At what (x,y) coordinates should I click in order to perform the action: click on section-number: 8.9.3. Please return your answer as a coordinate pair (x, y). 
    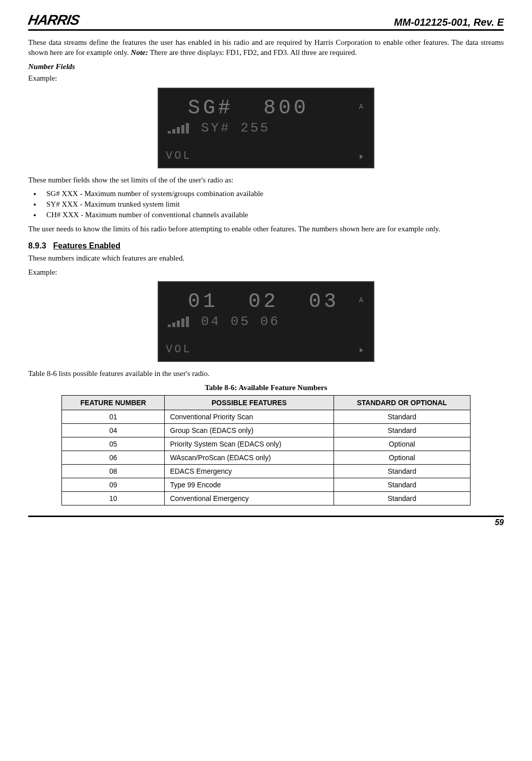
    Looking at the image, I should click on (37, 246).